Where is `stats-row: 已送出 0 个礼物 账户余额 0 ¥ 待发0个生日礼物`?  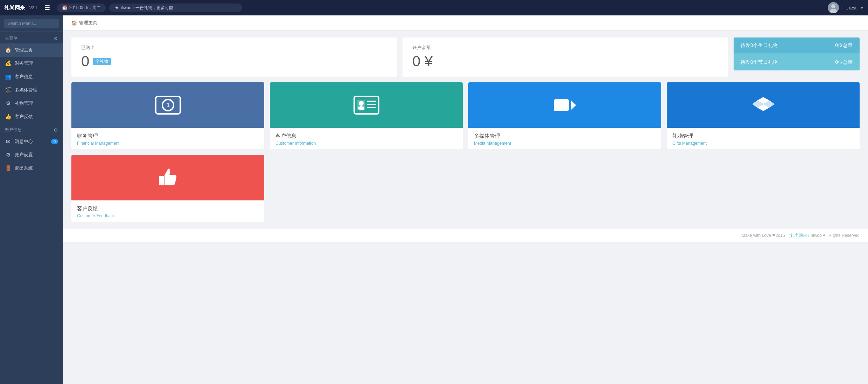 stats-row: 已送出 0 个礼物 账户余额 0 ¥ 待发0个生日礼物 is located at coordinates (465, 57).